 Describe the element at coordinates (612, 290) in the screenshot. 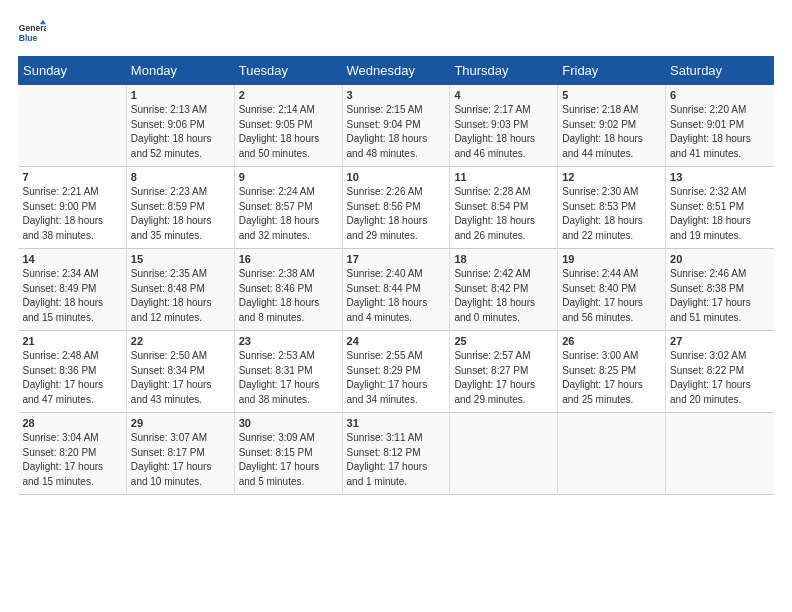

I see `calendar-cell: 19Sunrise: 2:44 AM Sunset: 8:40 PM Dayli…` at that location.